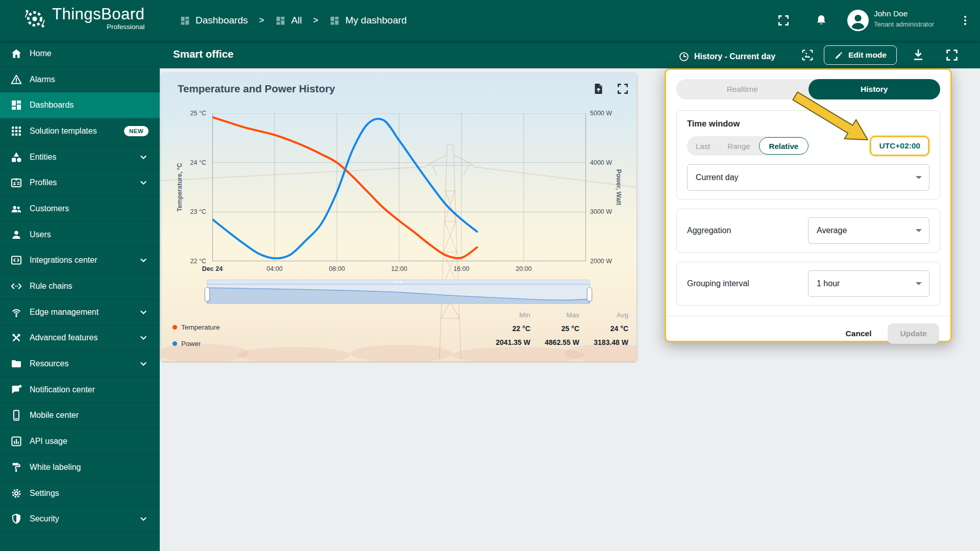  Describe the element at coordinates (136, 131) in the screenshot. I see `new-badge: NEW` at that location.